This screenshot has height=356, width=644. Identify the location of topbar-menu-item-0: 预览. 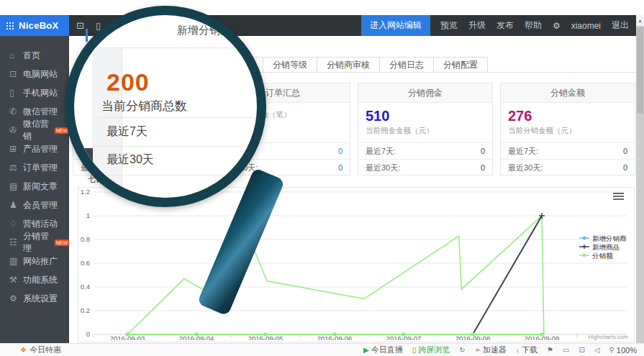
(449, 26).